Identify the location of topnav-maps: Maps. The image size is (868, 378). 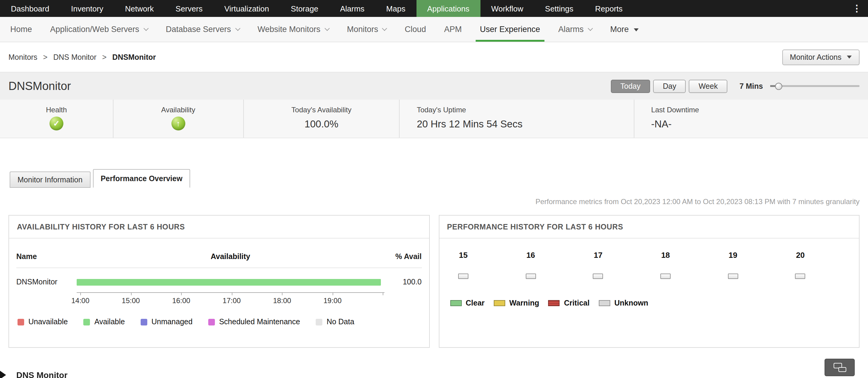
(396, 8).